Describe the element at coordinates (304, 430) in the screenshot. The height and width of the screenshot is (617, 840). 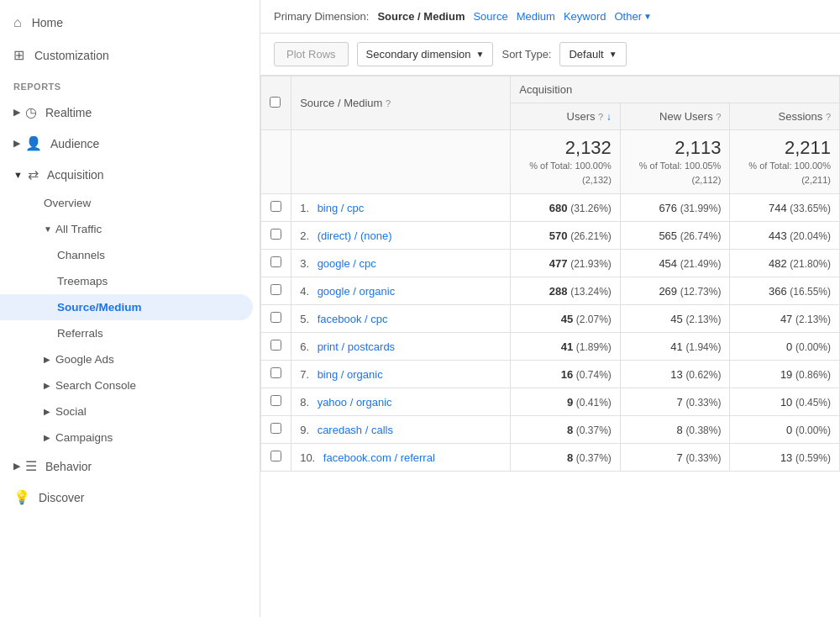
I see `row-number: 9.` at that location.